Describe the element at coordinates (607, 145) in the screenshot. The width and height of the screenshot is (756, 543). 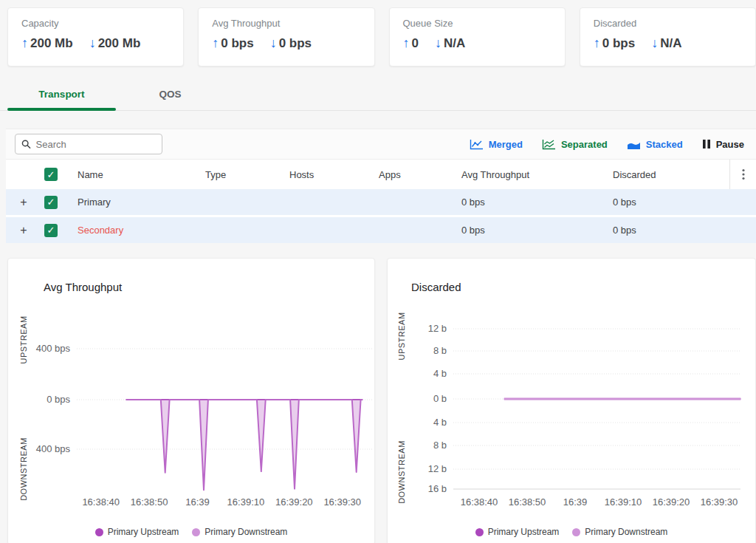
I see `chart-view-buttons: Merged Separated Stacked` at that location.